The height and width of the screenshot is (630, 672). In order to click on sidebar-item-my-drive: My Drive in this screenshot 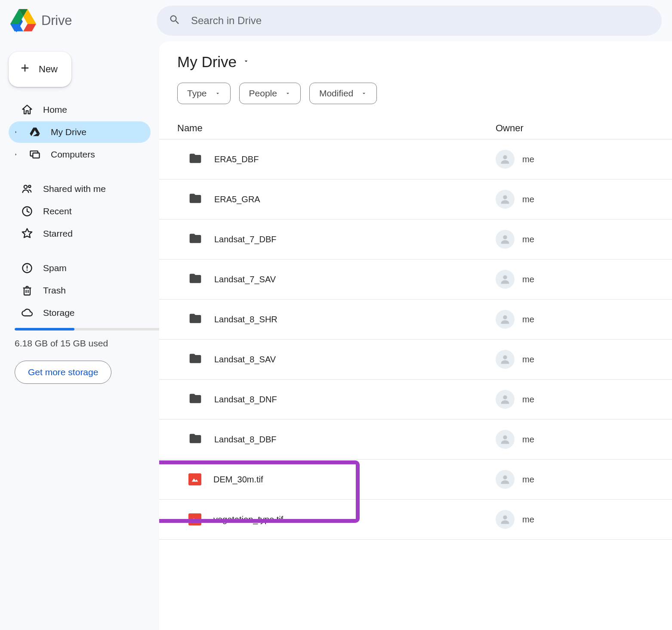, I will do `click(80, 132)`.